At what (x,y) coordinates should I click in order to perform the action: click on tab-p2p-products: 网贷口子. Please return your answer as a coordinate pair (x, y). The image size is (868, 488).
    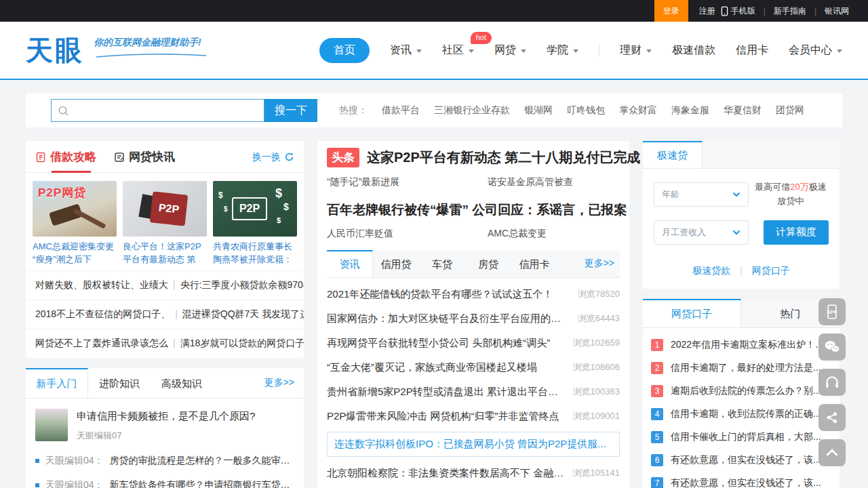
    Looking at the image, I should click on (692, 313).